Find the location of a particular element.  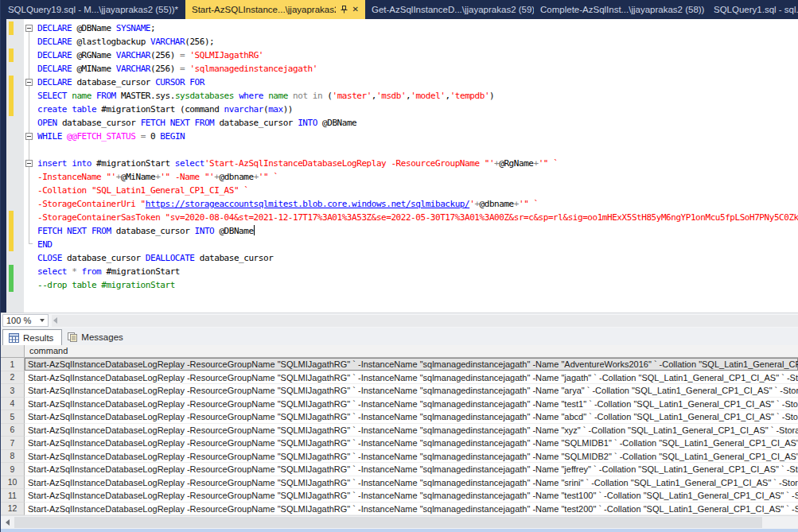

row-number: 12 is located at coordinates (13, 509).